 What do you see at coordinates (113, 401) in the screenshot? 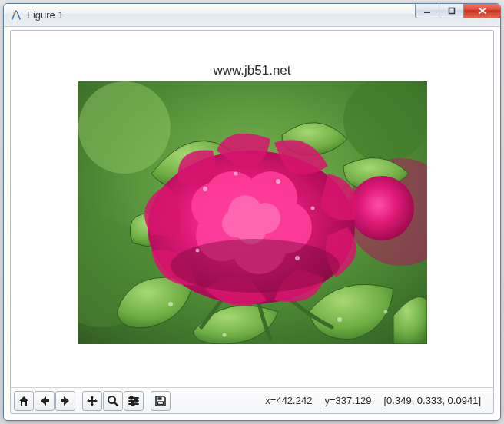
I see `zoom-button` at bounding box center [113, 401].